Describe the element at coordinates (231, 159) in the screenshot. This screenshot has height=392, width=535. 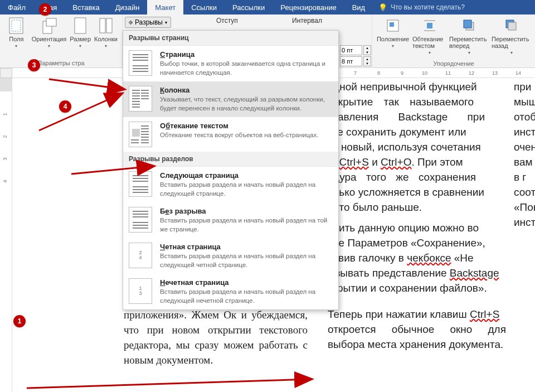
I see `dropdown-header-section-breaks: Разрывы разделов` at that location.